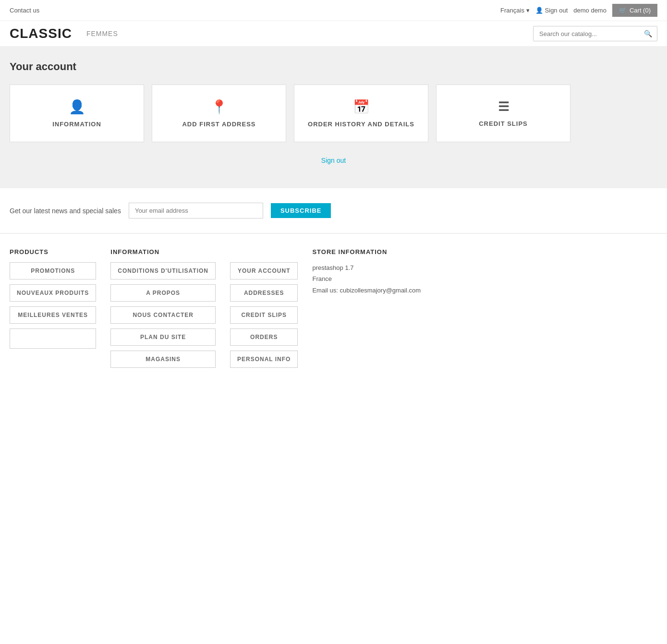  What do you see at coordinates (53, 252) in the screenshot?
I see `products-title: PRODUCTS` at bounding box center [53, 252].